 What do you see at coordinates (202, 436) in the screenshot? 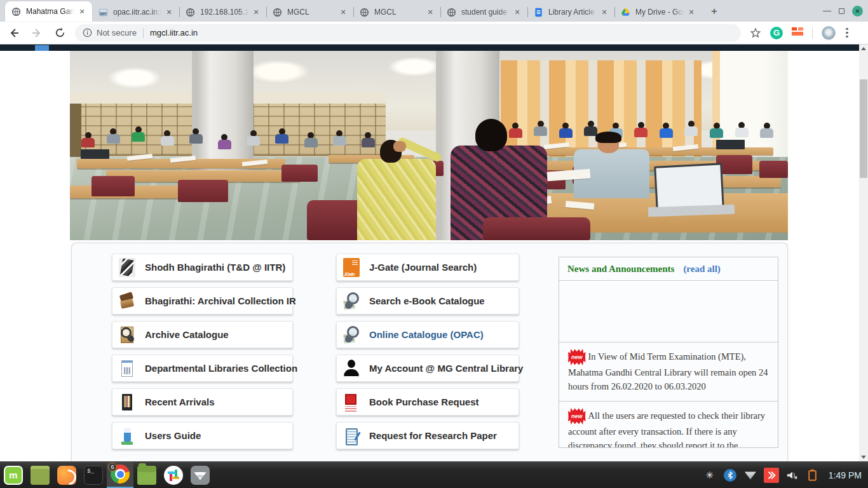
I see `quick-link-button: Users Guide` at bounding box center [202, 436].